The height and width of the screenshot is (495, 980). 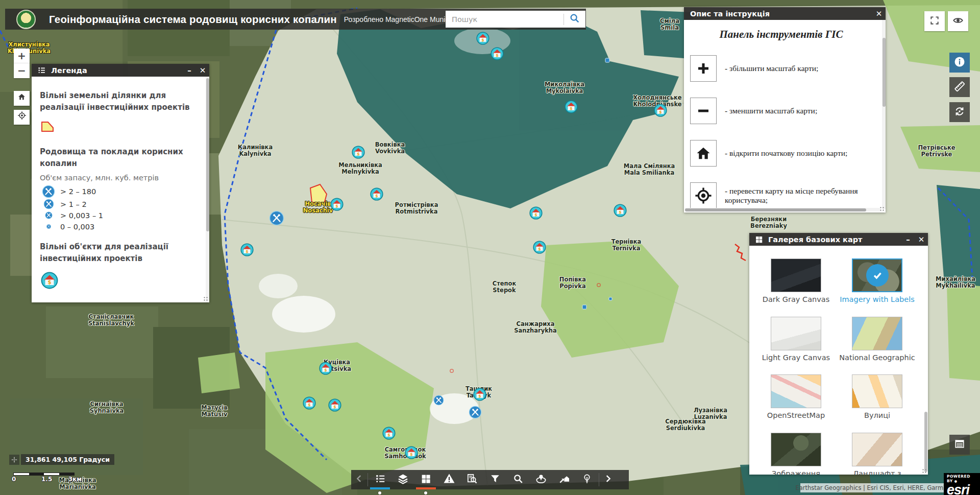 I want to click on instruction-item: - зменшити масштаб карти;, so click(x=781, y=111).